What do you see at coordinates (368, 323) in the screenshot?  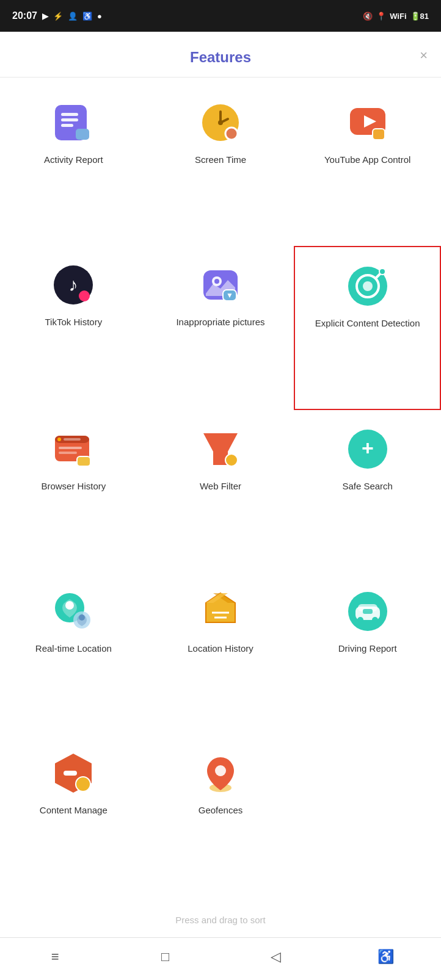 I see `explicit-content-detection-label: Explicit Content Detection` at bounding box center [368, 323].